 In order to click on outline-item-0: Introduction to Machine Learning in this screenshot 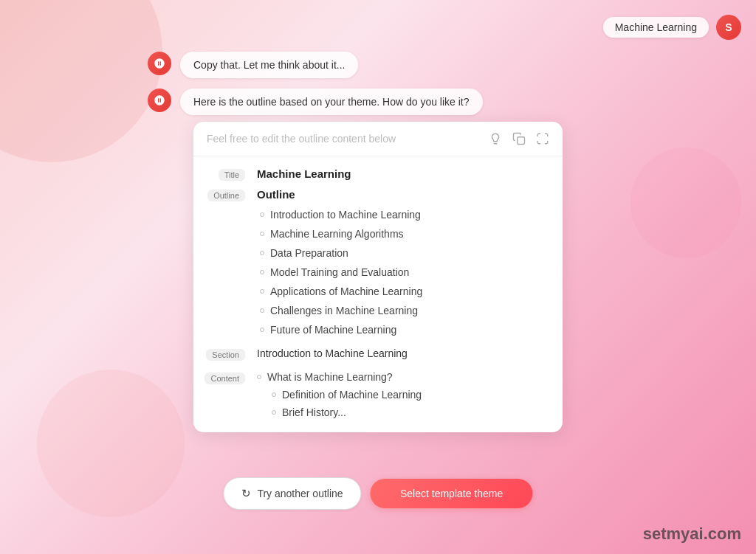, I will do `click(405, 215)`.